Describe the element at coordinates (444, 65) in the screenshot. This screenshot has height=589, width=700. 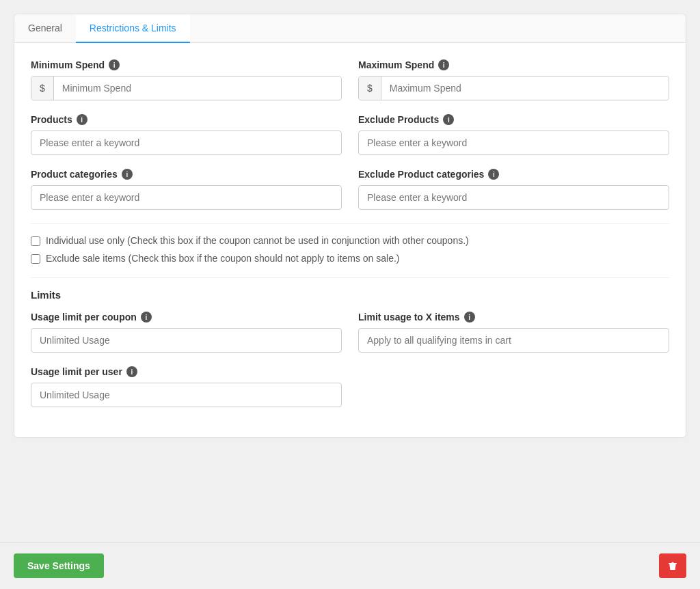
I see `maximum-spend-info-icon: i` at that location.